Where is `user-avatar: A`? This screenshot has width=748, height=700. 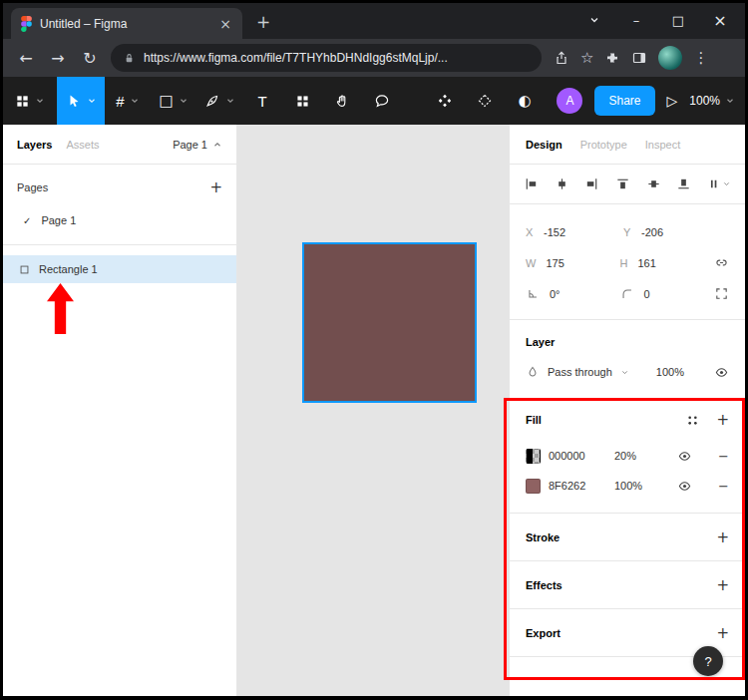 user-avatar: A is located at coordinates (569, 101).